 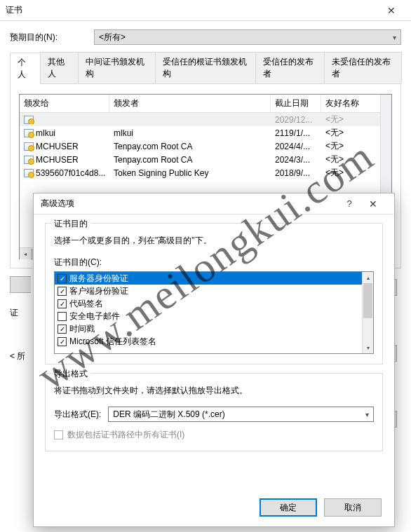 What do you see at coordinates (113, 342) in the screenshot?
I see `checklist-label: Microsoft 信任列表签名` at bounding box center [113, 342].